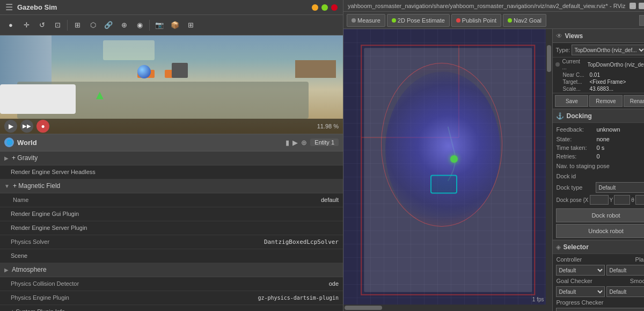 The image size is (644, 311). What do you see at coordinates (454, 159) in the screenshot?
I see `robot-position` at bounding box center [454, 159].